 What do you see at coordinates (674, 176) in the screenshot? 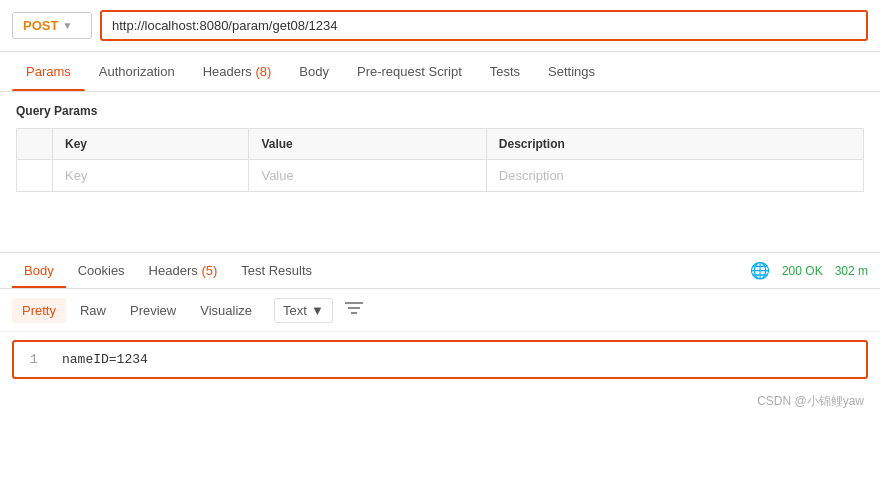
I see `description-placeholder-cell: Description` at bounding box center [674, 176].